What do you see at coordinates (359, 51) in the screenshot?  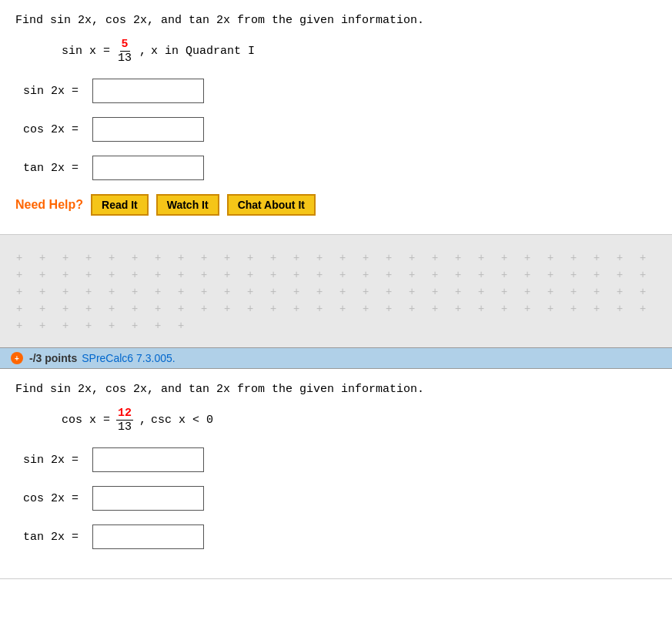 I see `given-info-1: sin x = 5 13 , x in Quadrant I` at bounding box center [359, 51].